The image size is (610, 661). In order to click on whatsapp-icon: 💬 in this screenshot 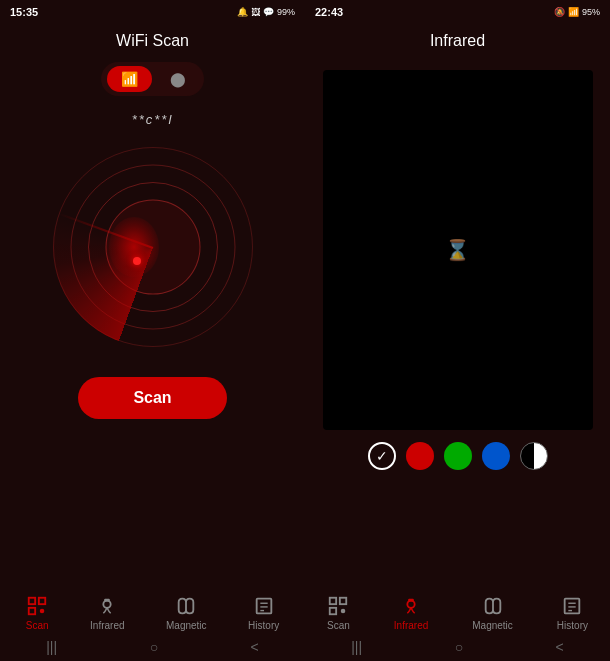, I will do `click(268, 12)`.